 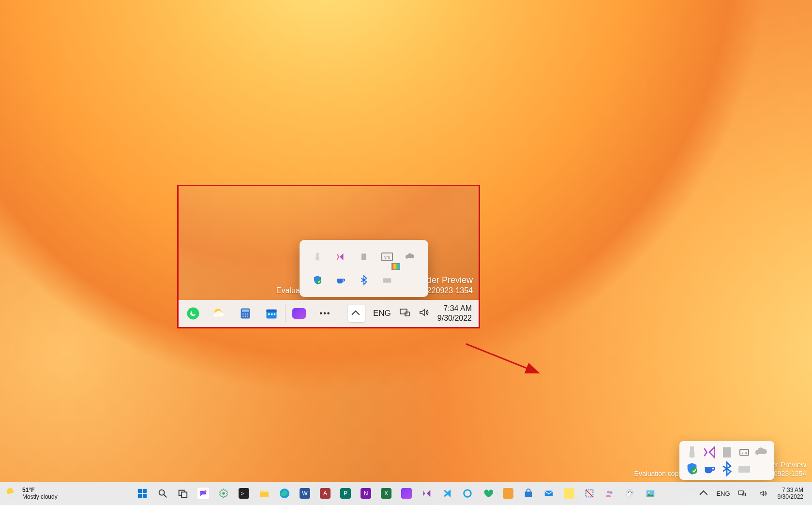 What do you see at coordinates (488, 493) in the screenshot?
I see `family-icon` at bounding box center [488, 493].